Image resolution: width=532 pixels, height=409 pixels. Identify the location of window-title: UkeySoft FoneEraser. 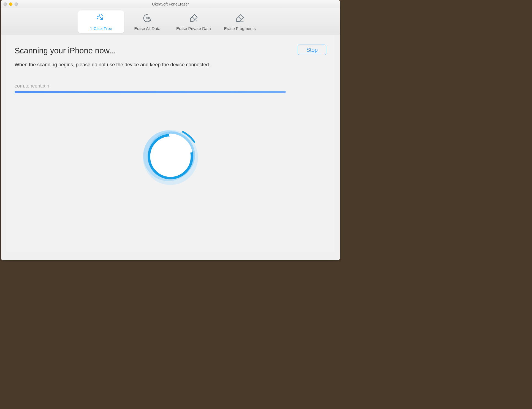
(170, 4).